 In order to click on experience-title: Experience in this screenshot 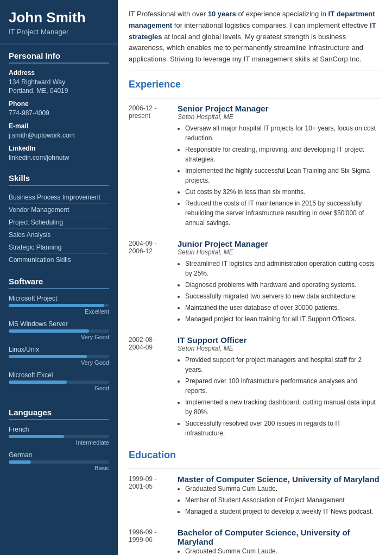, I will do `click(255, 86)`.